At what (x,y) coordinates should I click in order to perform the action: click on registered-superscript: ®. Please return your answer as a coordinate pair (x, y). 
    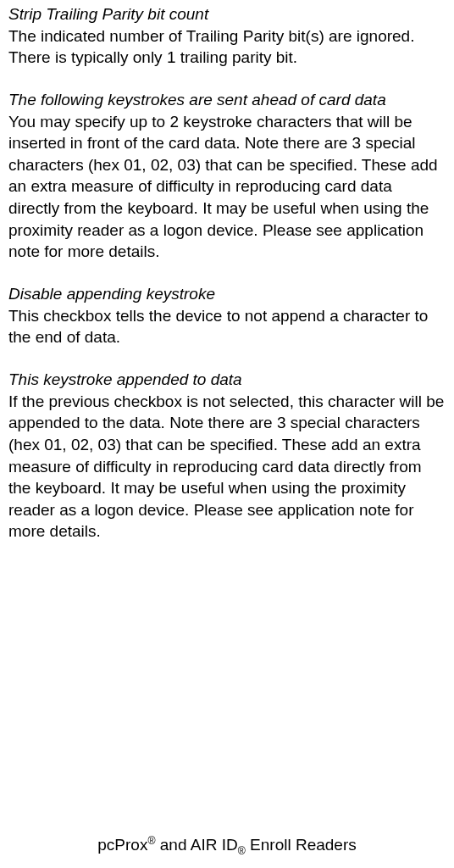
    Looking at the image, I should click on (151, 841).